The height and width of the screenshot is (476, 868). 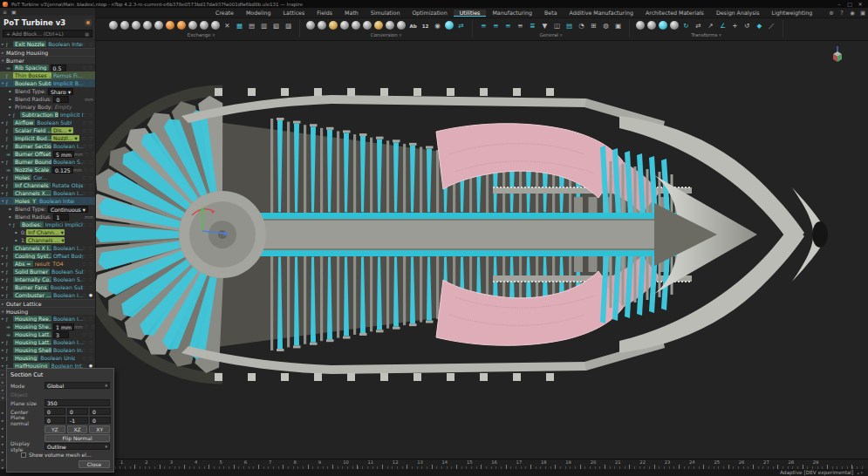 I want to click on tree-section-row: ▾Burner, so click(x=47, y=59).